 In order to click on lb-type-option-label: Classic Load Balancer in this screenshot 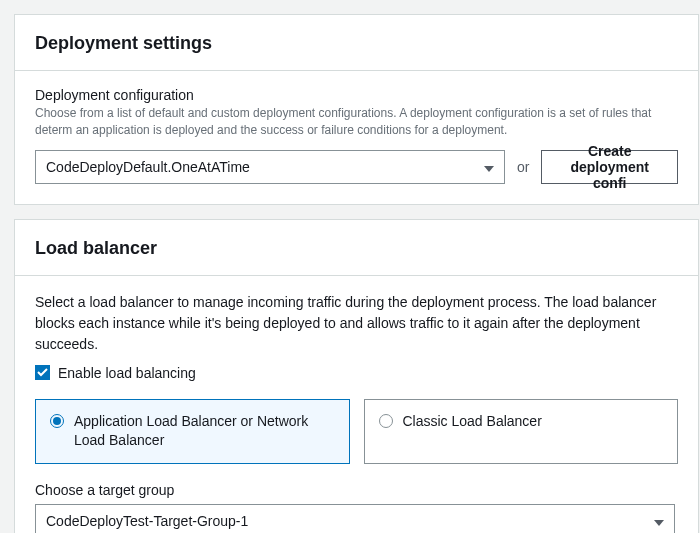, I will do `click(472, 422)`.